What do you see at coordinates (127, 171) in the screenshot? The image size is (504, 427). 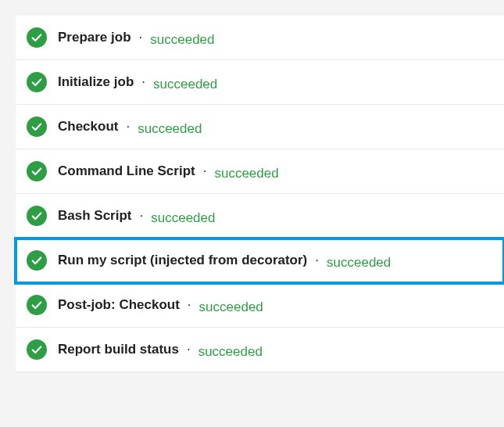 I see `step-label: Command Line Script` at bounding box center [127, 171].